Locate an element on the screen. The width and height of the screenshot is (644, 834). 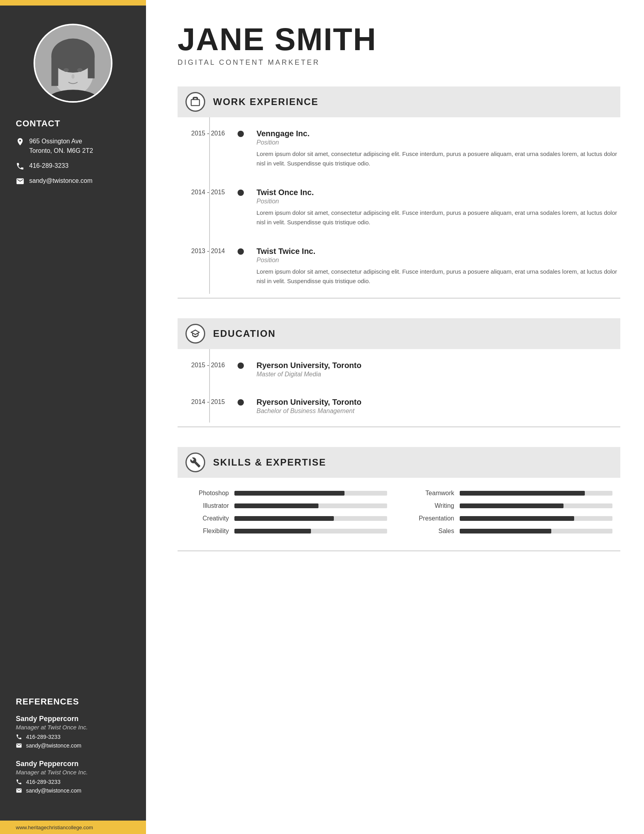
skill-bar-bg-creativity is located at coordinates (311, 518).